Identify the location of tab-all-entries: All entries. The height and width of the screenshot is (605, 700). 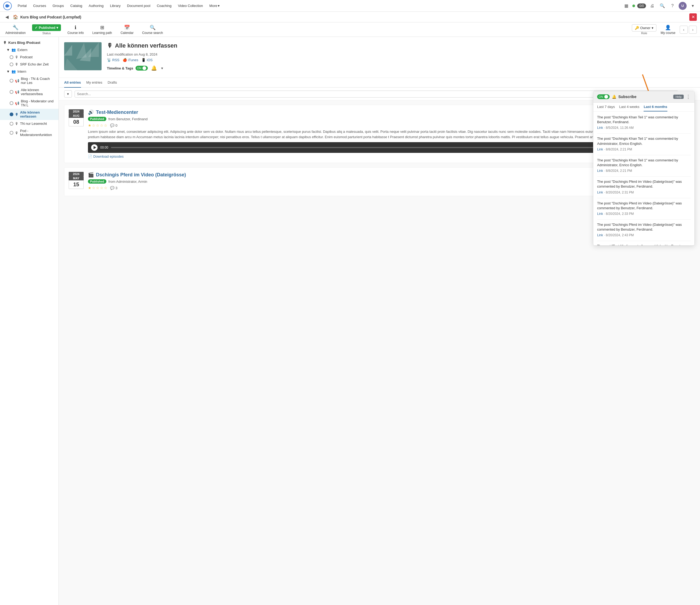
(73, 82).